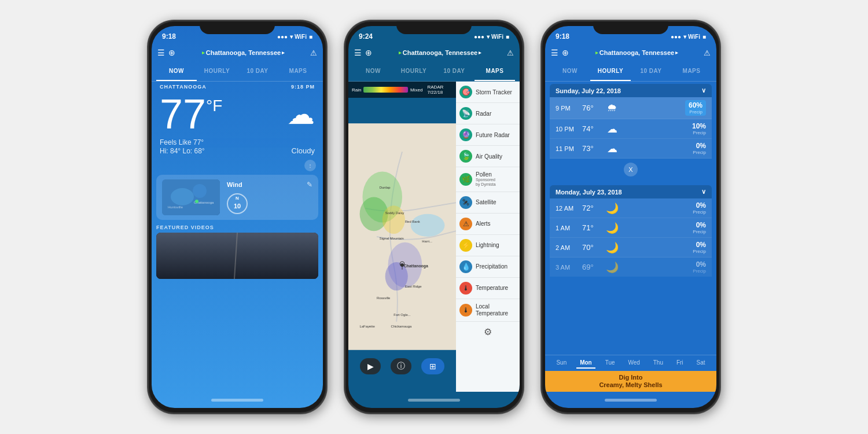 This screenshot has width=868, height=434. Describe the element at coordinates (488, 93) in the screenshot. I see `menu-storm-tracker: 🎯 Storm Tracker` at that location.